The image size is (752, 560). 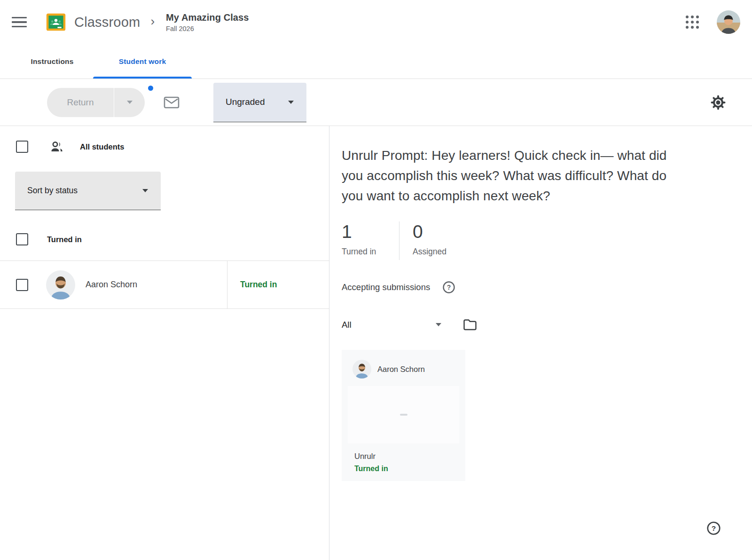 What do you see at coordinates (22, 285) in the screenshot?
I see `student-checkbox` at bounding box center [22, 285].